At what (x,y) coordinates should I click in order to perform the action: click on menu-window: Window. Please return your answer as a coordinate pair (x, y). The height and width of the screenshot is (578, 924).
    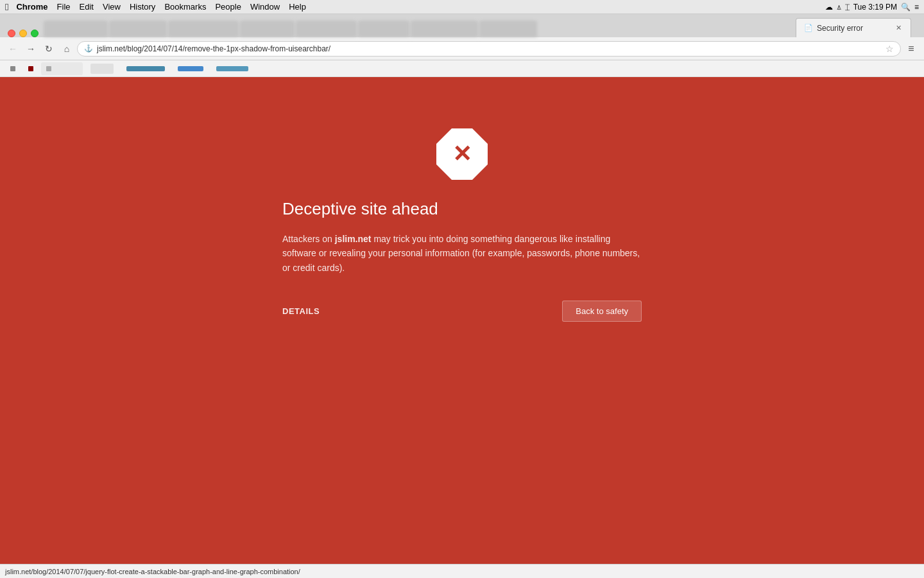
    Looking at the image, I should click on (265, 6).